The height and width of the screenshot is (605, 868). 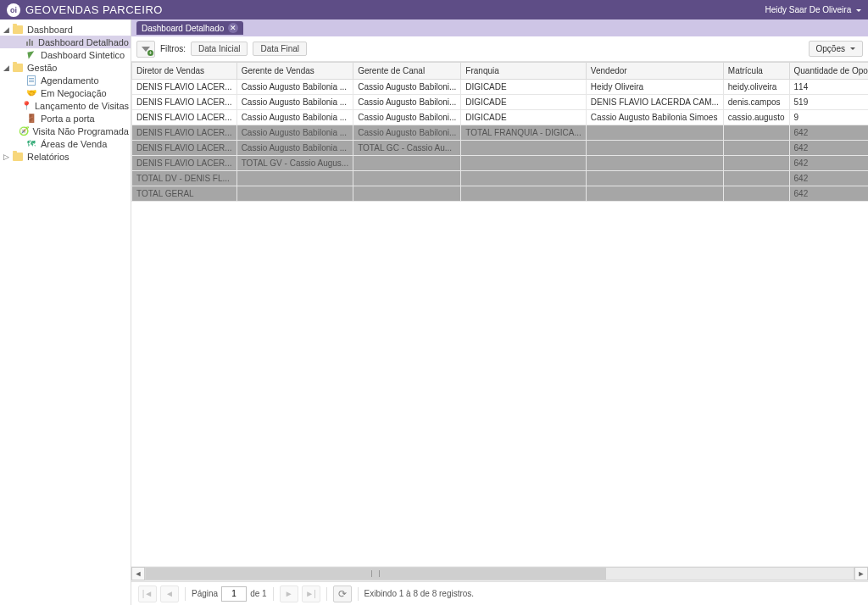 What do you see at coordinates (83, 42) in the screenshot?
I see `sidebar-item-label: Dashboard Detalhado` at bounding box center [83, 42].